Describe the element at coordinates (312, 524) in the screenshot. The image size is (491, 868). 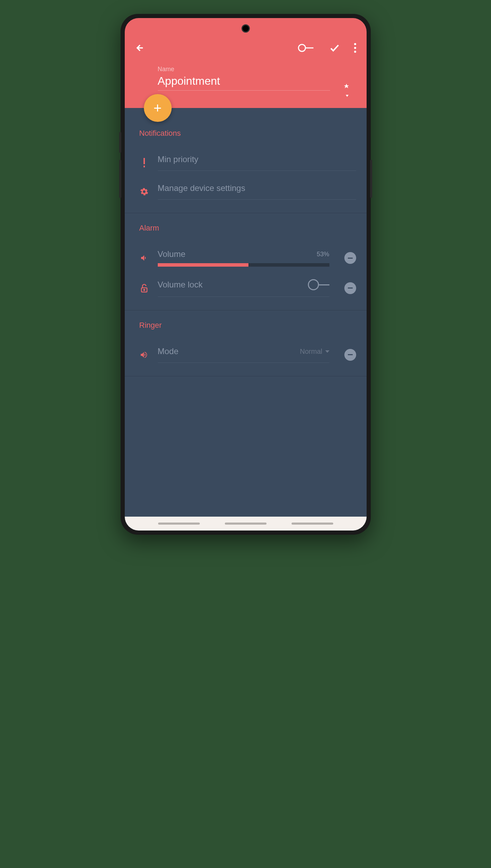
I see `nav-back` at that location.